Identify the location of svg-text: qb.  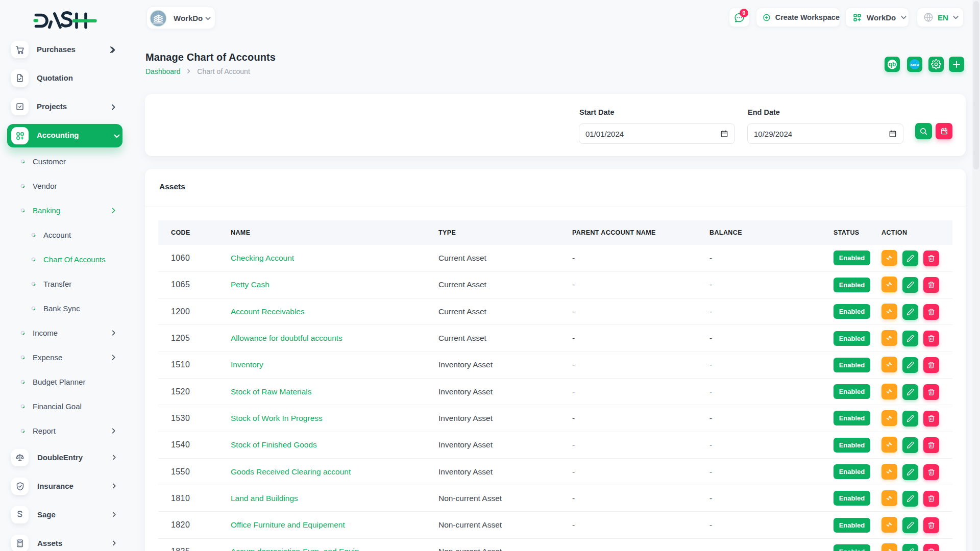
(892, 64).